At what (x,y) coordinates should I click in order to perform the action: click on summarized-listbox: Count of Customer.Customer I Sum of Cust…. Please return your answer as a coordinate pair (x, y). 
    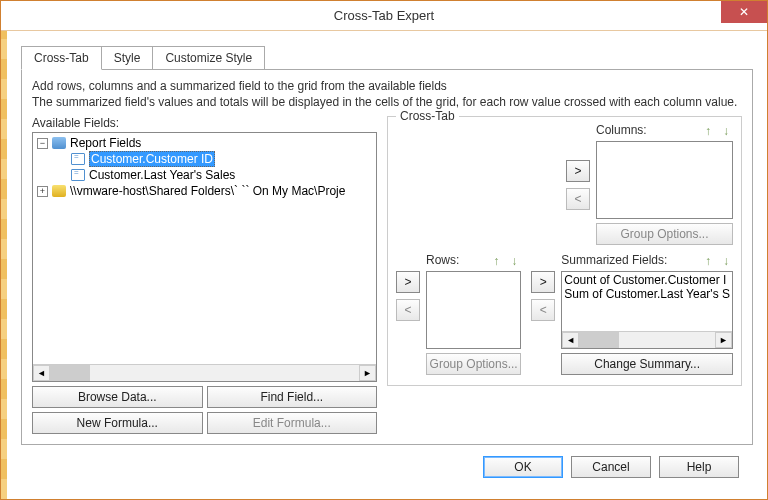
    Looking at the image, I should click on (647, 310).